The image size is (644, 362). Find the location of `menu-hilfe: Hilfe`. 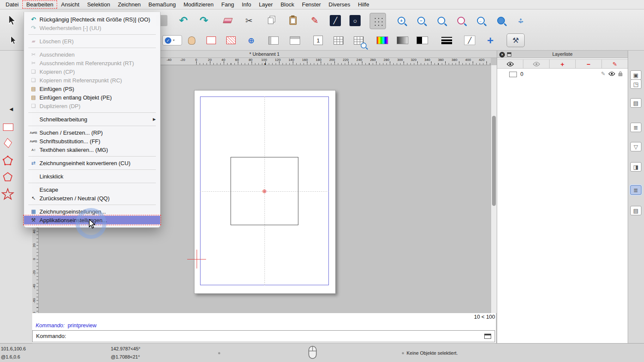

menu-hilfe: Hilfe is located at coordinates (364, 4).